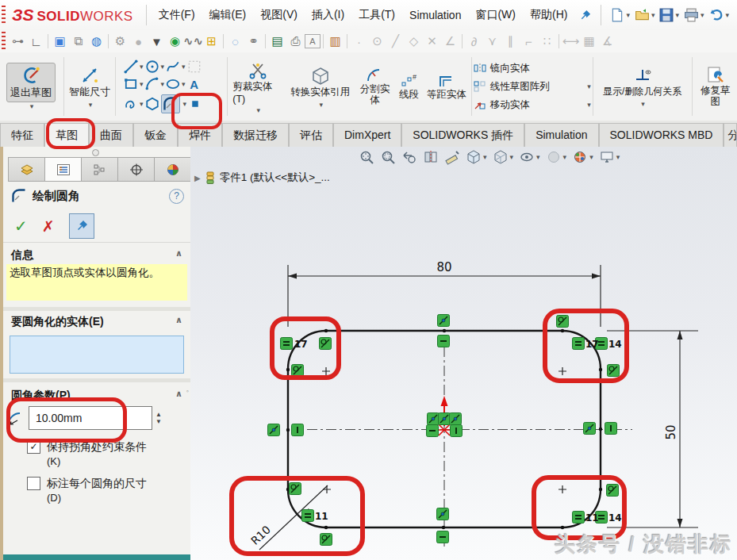 The height and width of the screenshot is (560, 737). What do you see at coordinates (133, 67) in the screenshot?
I see `line-tool-button: ▾` at bounding box center [133, 67].